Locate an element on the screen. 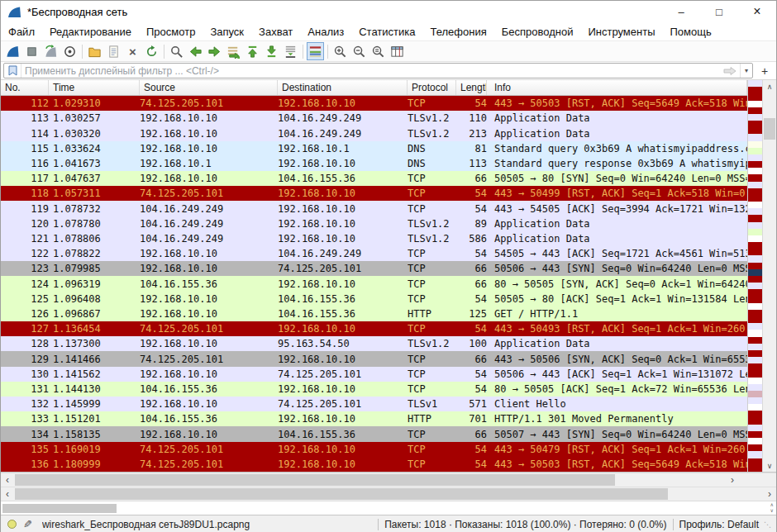  add-filter-button: + is located at coordinates (765, 71).